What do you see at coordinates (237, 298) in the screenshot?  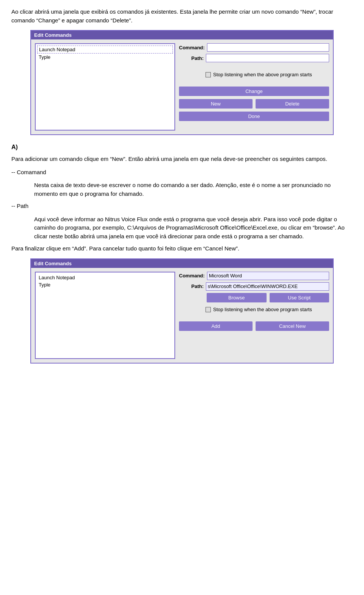 I see `browse-button: Browse` at bounding box center [237, 298].